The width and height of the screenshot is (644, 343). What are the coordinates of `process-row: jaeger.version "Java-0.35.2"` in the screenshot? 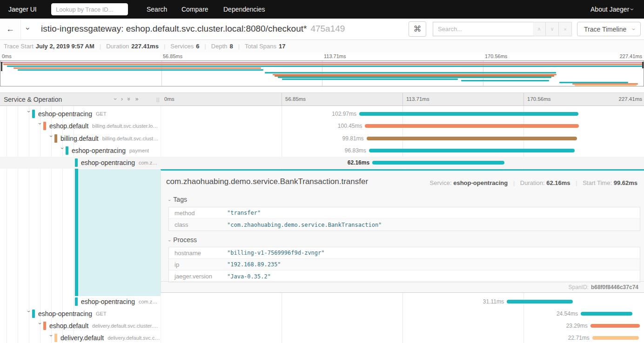 It's located at (404, 276).